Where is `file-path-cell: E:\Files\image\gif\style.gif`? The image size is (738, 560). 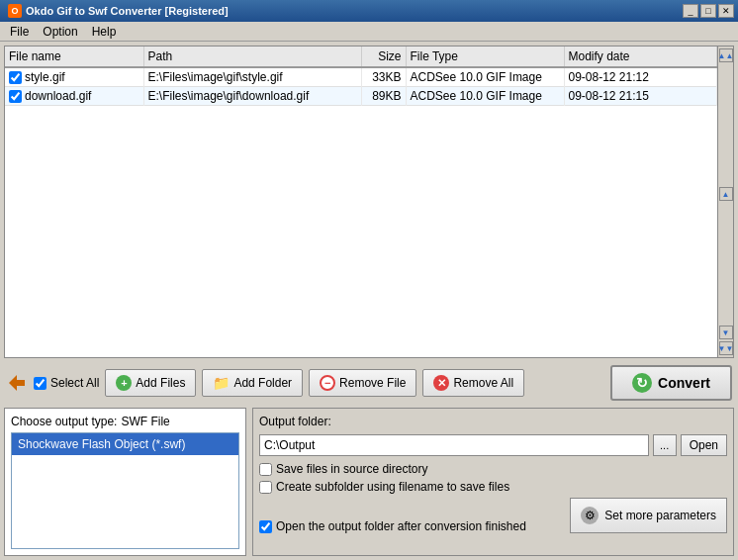 file-path-cell: E:\Files\image\gif\style.gif is located at coordinates (252, 77).